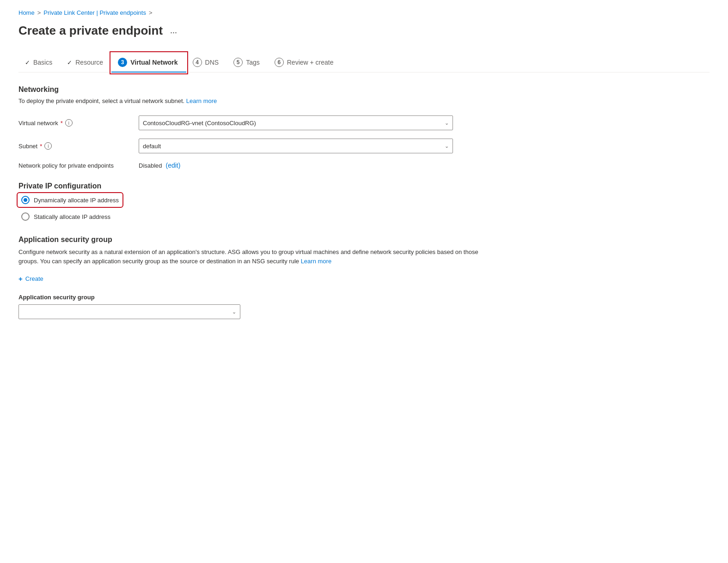  I want to click on breadcrumb-sep1: >, so click(39, 13).